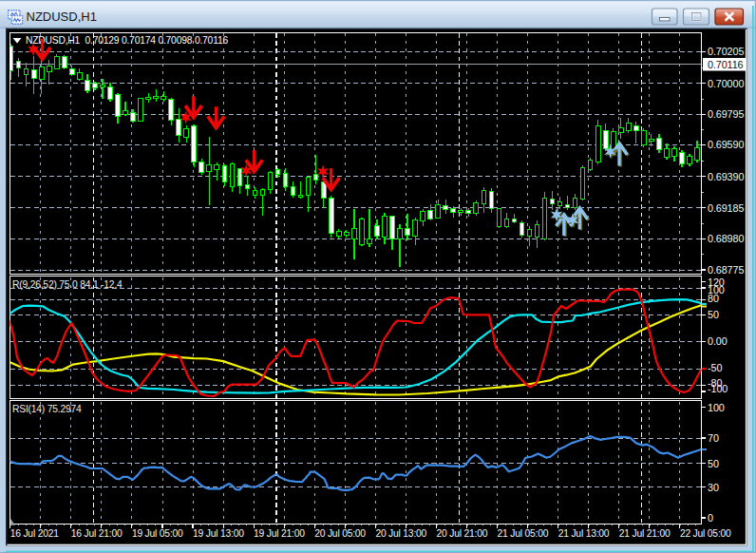 The image size is (756, 553). What do you see at coordinates (726, 144) in the screenshot?
I see `svg-text: 0.69590` at bounding box center [726, 144].